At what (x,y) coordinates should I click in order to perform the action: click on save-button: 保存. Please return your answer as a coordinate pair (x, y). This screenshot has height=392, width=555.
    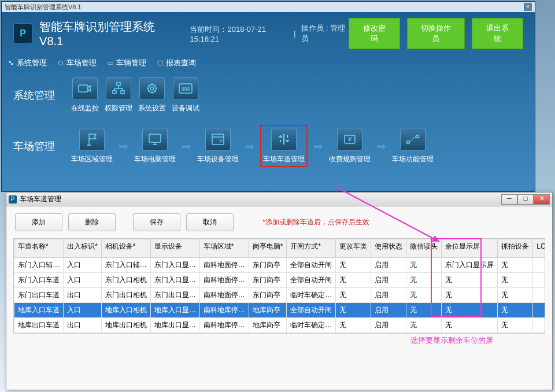
    Looking at the image, I should click on (157, 222).